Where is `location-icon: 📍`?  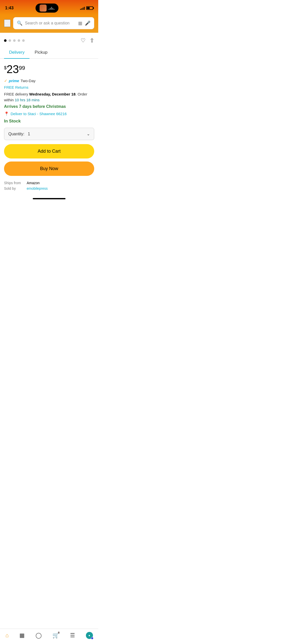 location-icon: 📍 is located at coordinates (7, 114).